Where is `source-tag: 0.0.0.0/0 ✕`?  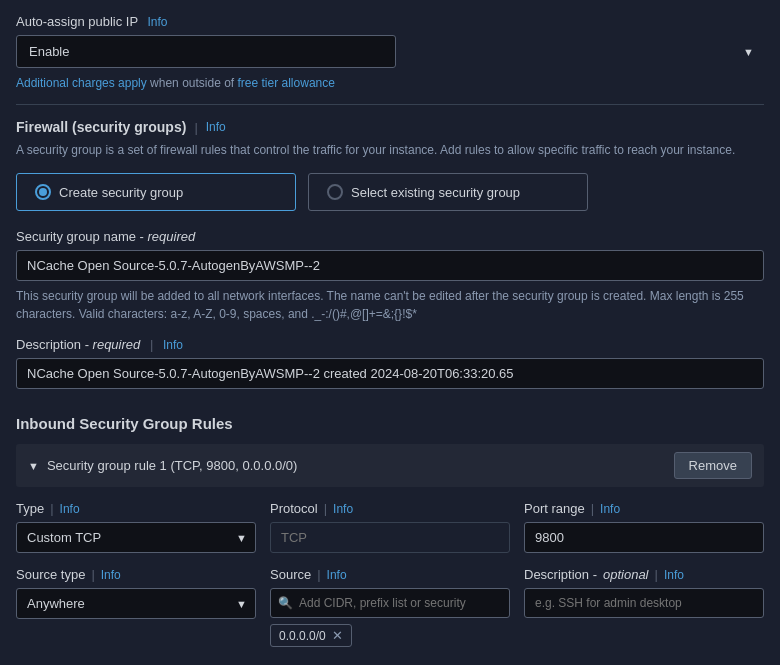
source-tag: 0.0.0.0/0 ✕ is located at coordinates (311, 636).